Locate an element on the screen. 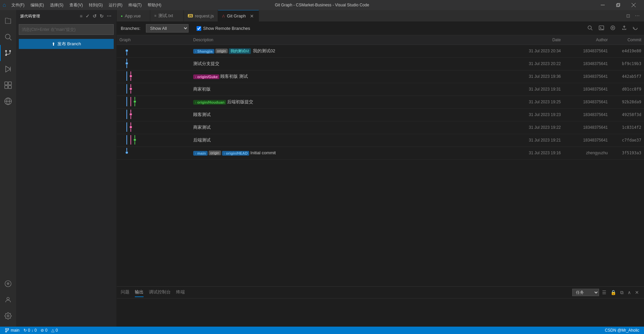 This screenshot has height=334, width=644. sidebar: 源代码管理 ≡ ✓ ↺ ↻ ⋯ ⬆ 发布 Branch is located at coordinates (66, 168).